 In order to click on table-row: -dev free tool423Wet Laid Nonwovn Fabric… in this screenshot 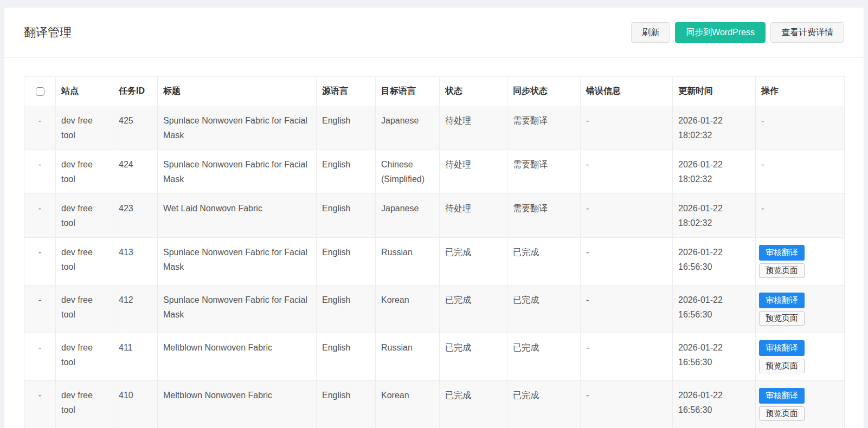, I will do `click(435, 216)`.